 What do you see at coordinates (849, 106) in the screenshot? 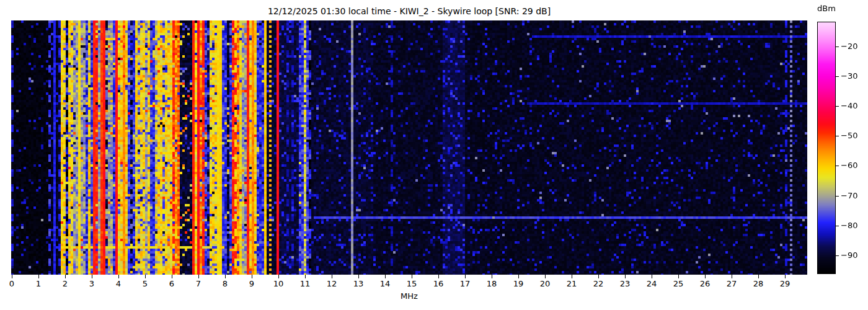
I see `colorbar-tick-label: −40` at bounding box center [849, 106].